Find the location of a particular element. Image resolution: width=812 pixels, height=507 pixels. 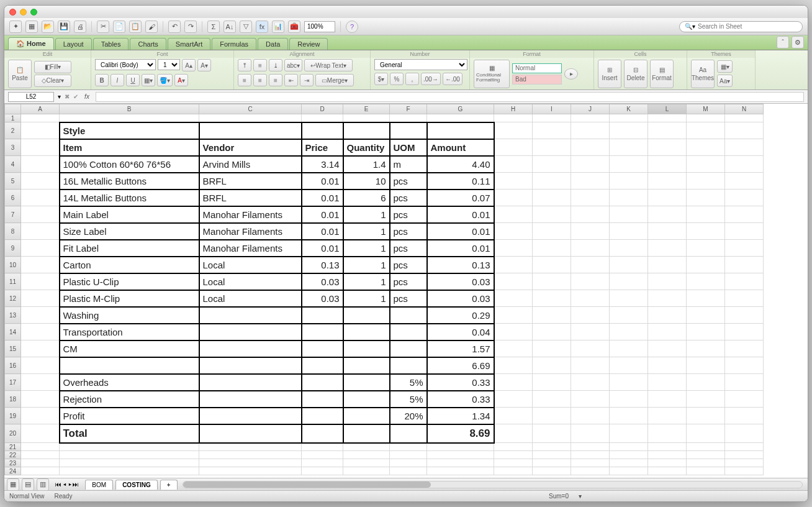

cell-D10: 0.13 is located at coordinates (323, 265).